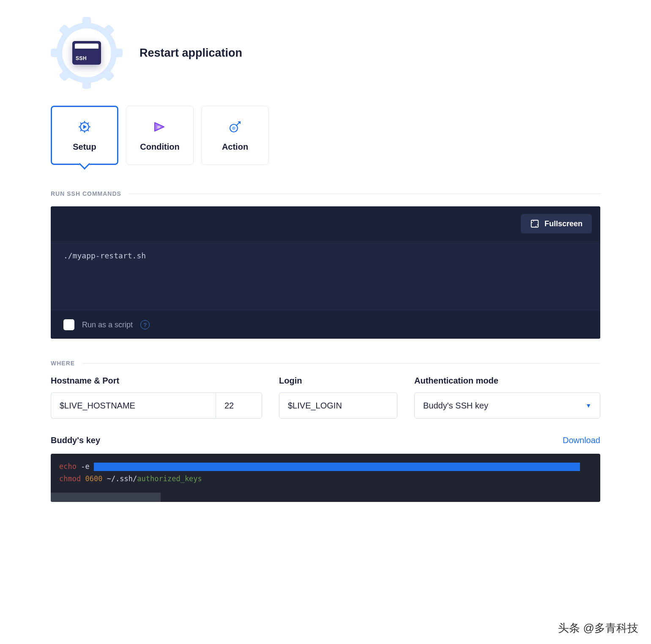  Describe the element at coordinates (85, 135) in the screenshot. I see `tab-setup: Setup` at that location.